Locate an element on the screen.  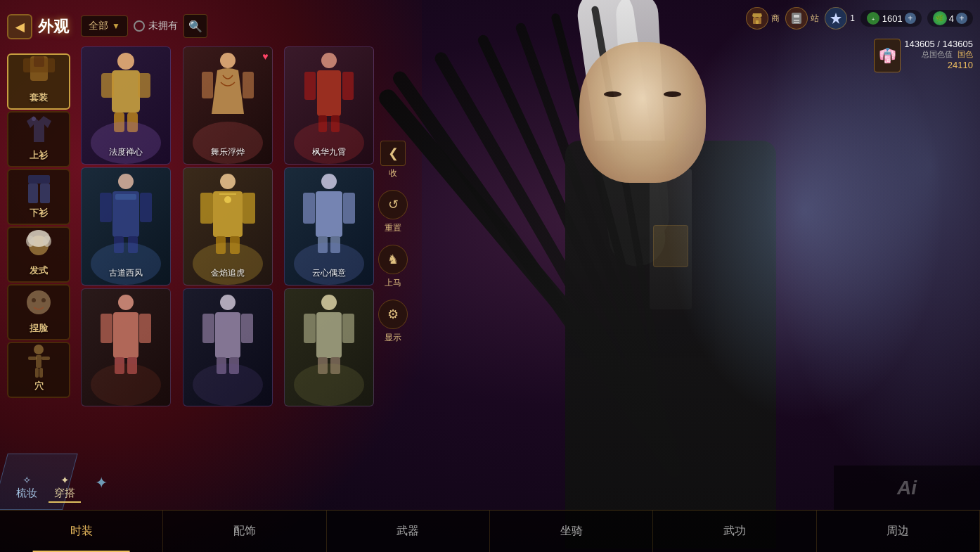
taozhuang-icon is located at coordinates (39, 72).